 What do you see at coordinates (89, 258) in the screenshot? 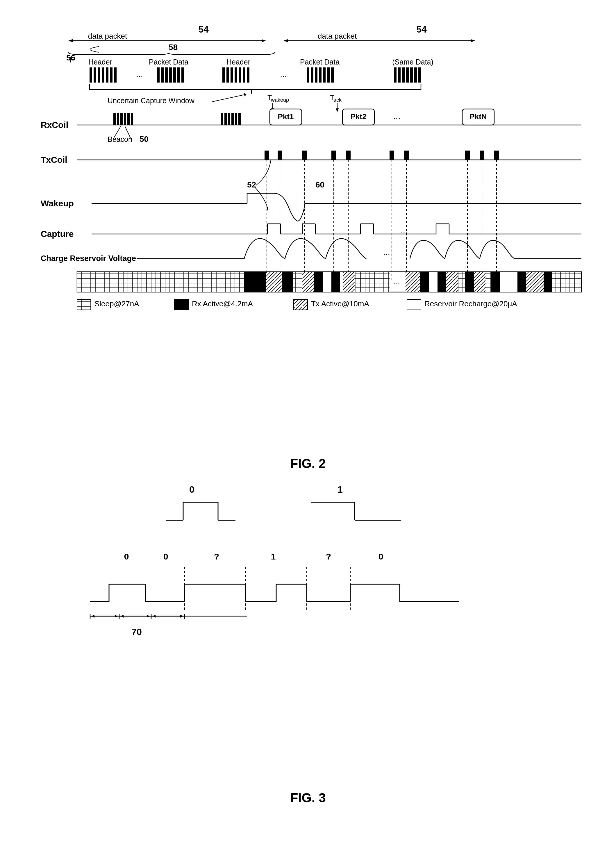
I see `svg-text: Charge Reservoir Voltage` at bounding box center [89, 258].